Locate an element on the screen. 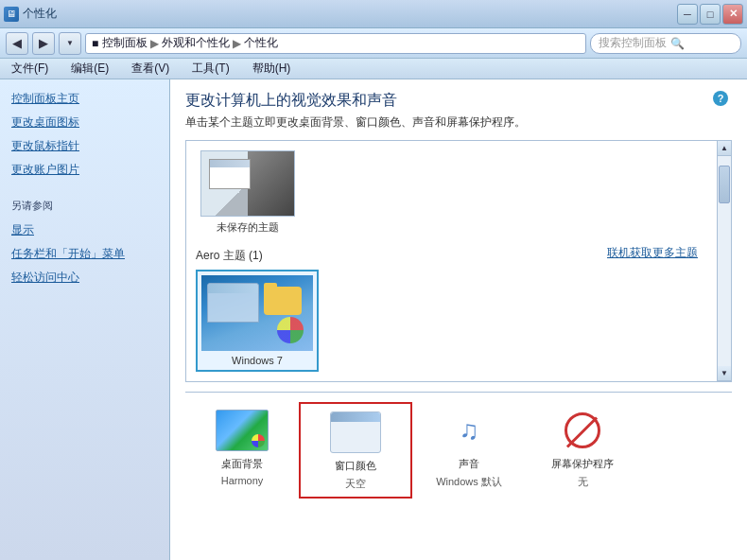 This screenshot has width=747, height=560. win7-thumb-window is located at coordinates (233, 303).